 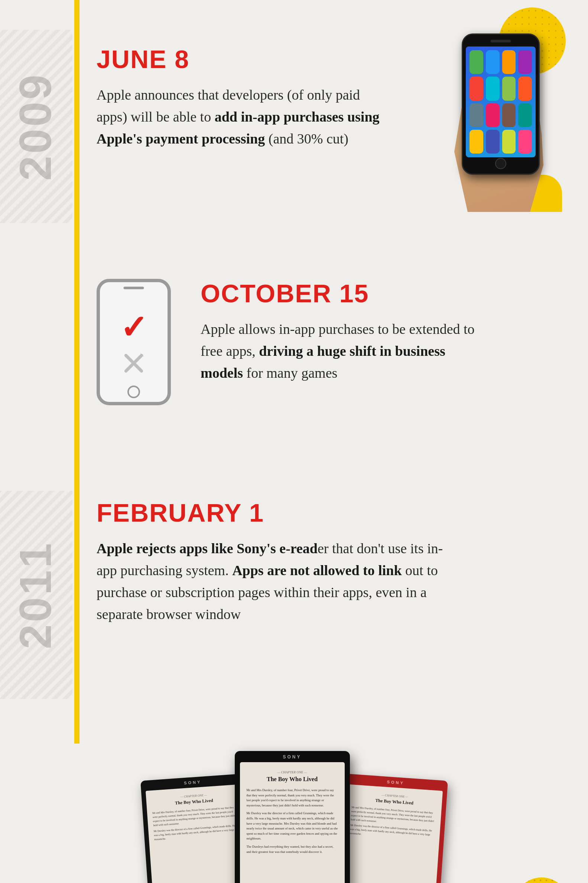 I want to click on phone-home-button, so click(x=501, y=164).